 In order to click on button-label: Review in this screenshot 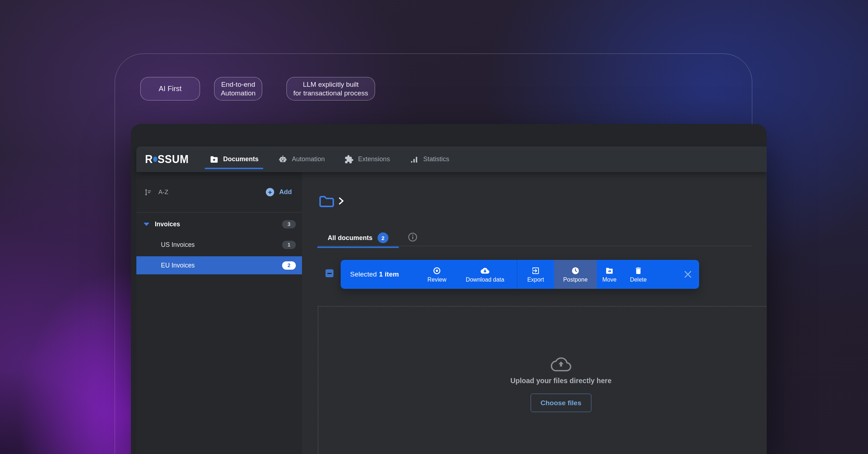, I will do `click(437, 280)`.